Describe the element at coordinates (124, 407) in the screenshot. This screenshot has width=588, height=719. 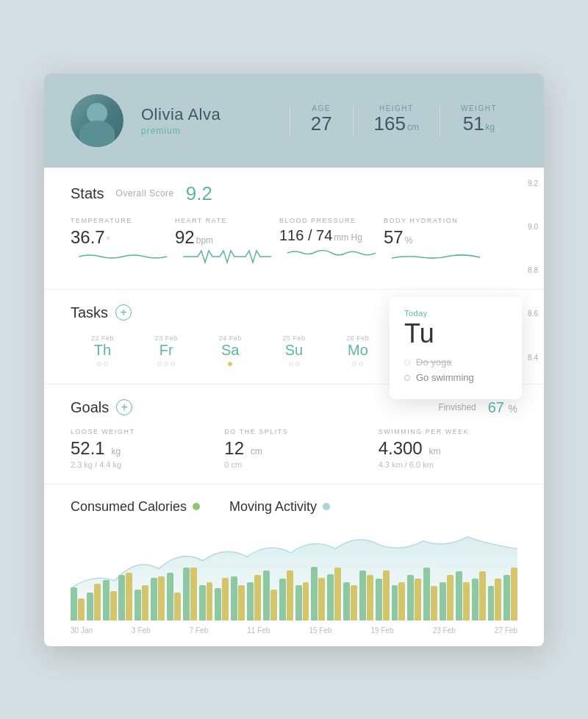
I see `add-goal-button: +` at that location.